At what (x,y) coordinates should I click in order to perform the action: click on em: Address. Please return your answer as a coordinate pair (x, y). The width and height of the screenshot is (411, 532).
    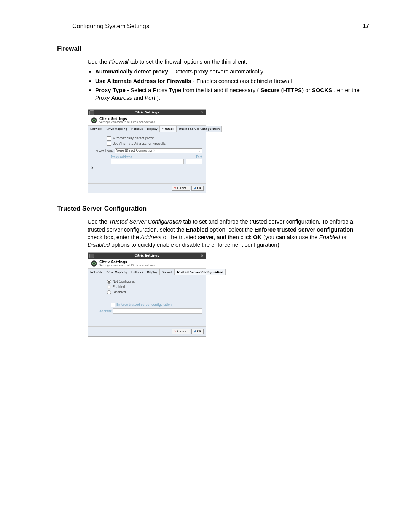
    Looking at the image, I should click on (151, 237).